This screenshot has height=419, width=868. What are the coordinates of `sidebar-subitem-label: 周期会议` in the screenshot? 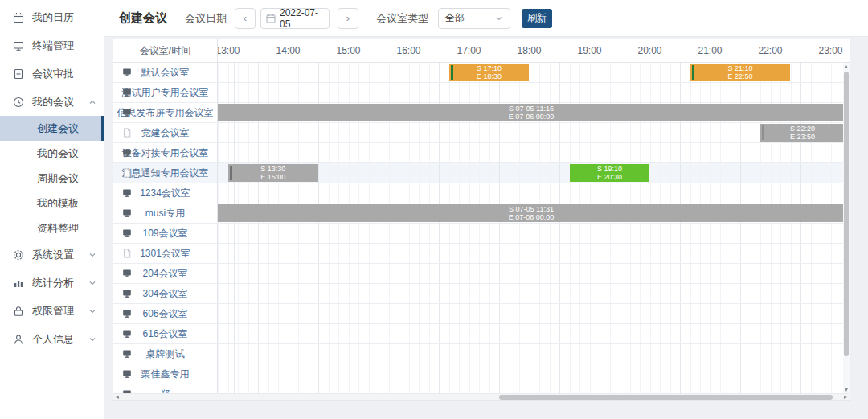 It's located at (58, 179).